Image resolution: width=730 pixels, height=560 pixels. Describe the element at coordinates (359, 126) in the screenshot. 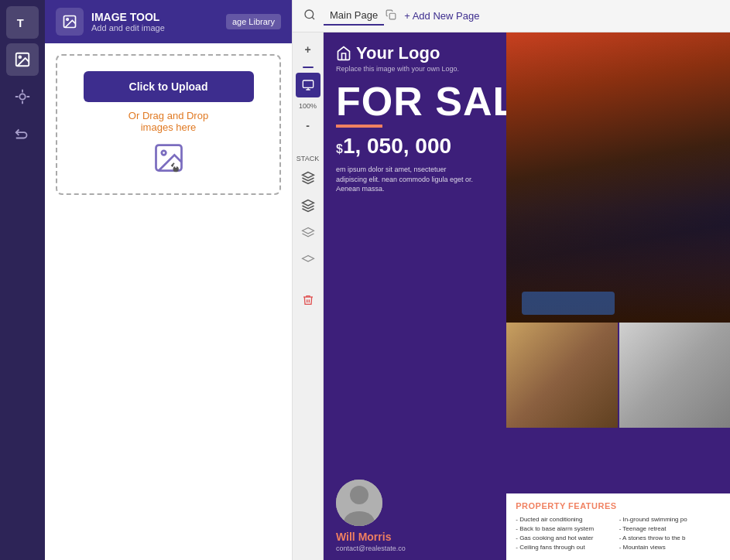

I see `price-underline` at that location.